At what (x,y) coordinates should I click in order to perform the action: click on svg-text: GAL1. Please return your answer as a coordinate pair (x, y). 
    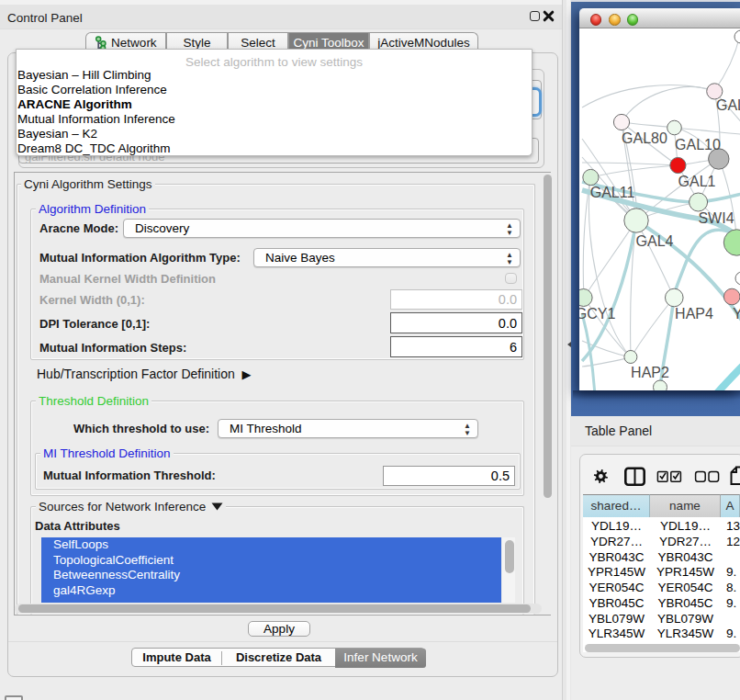
    Looking at the image, I should click on (698, 182).